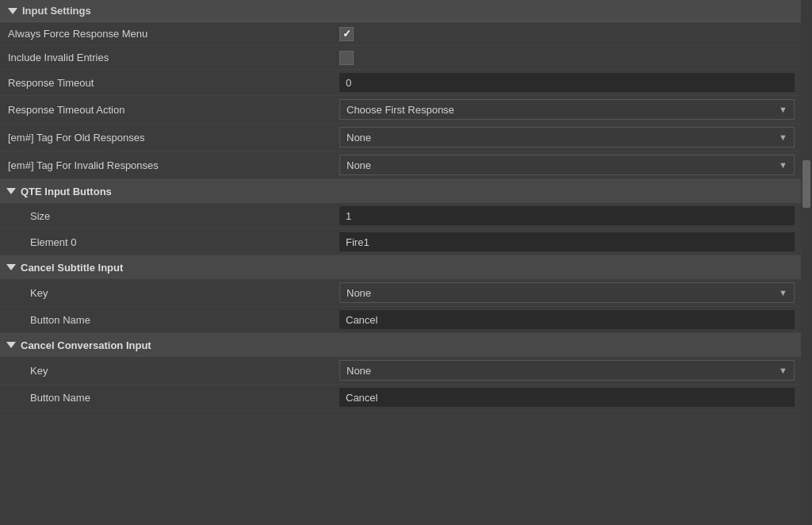 The width and height of the screenshot is (812, 525). What do you see at coordinates (57, 11) in the screenshot?
I see `panel-title: Input Settings` at bounding box center [57, 11].